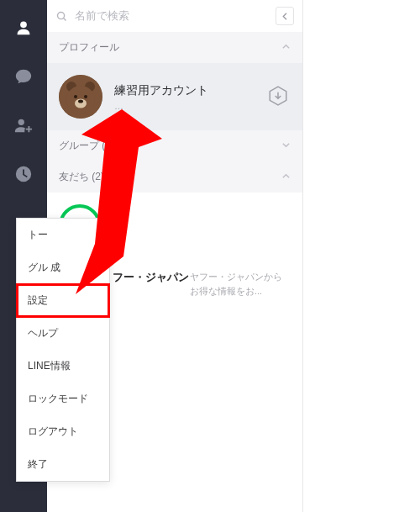 The width and height of the screenshot is (420, 512). I want to click on profile-text: 練習用アカウント …, so click(161, 98).